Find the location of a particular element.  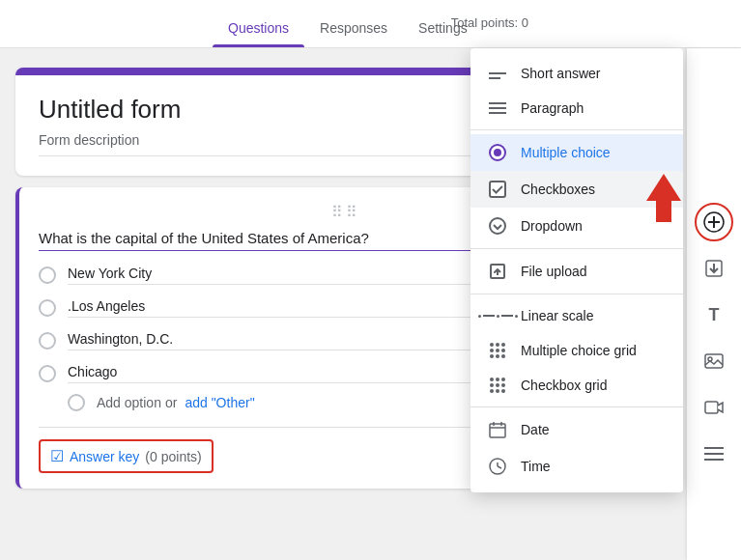

add-video-icon is located at coordinates (714, 407).